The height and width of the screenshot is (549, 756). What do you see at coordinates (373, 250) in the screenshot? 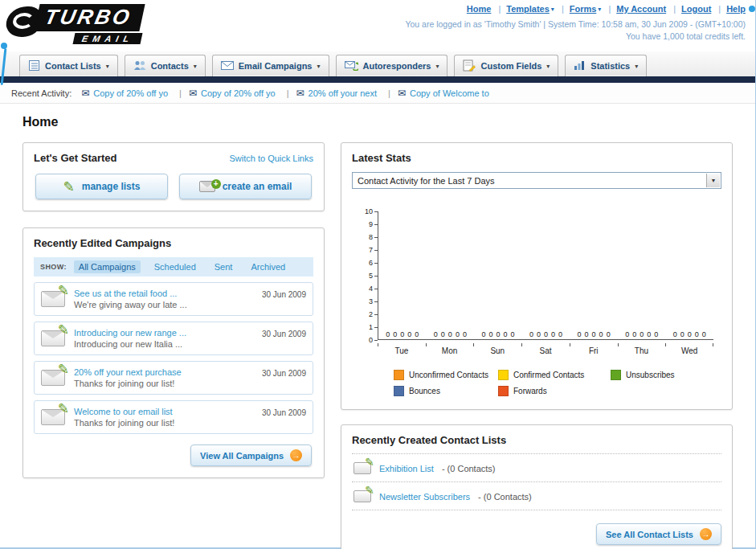
I see `y-axis-tick: 7` at bounding box center [373, 250].